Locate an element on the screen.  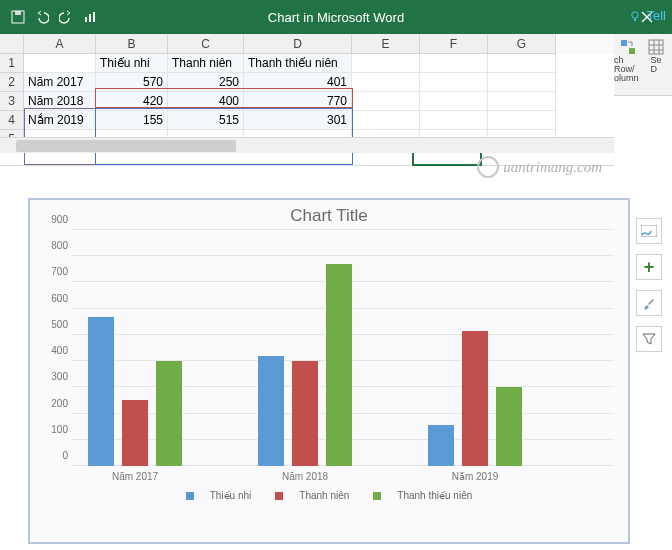
row-header: 4 is located at coordinates (12, 120).